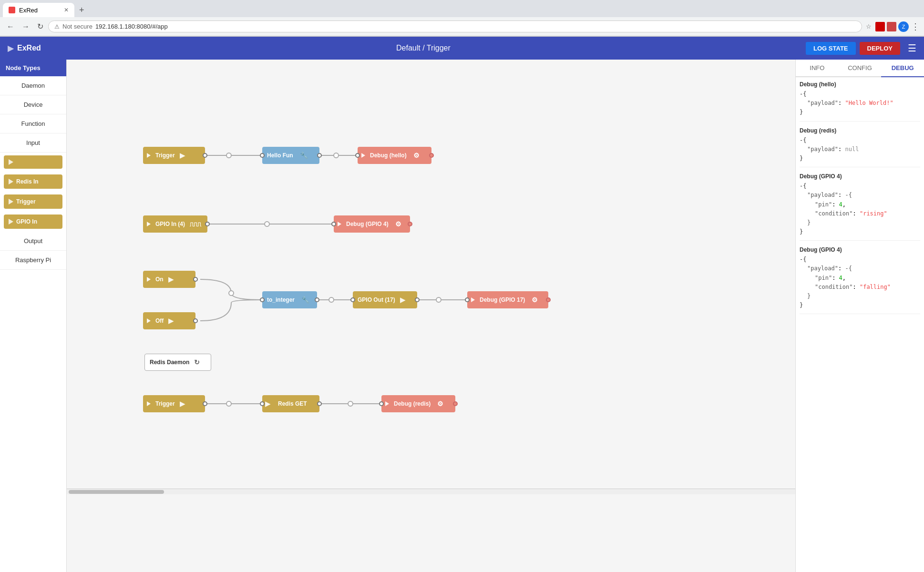 The image size is (924, 572). I want to click on node-debug-redis: Debug (redis) ⚙, so click(419, 404).